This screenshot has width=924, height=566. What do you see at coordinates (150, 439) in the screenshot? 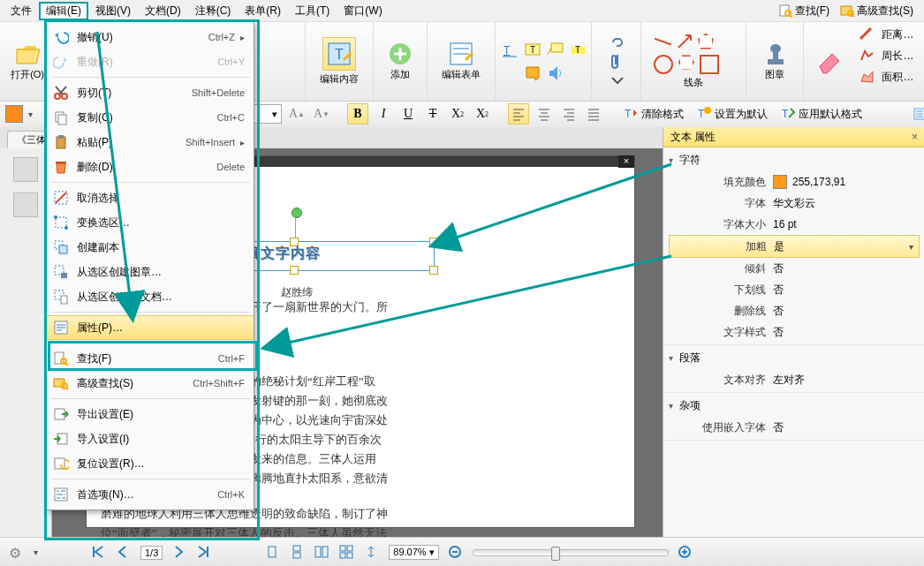
I see `menu-import-settings: 导入设置(I)` at bounding box center [150, 439].